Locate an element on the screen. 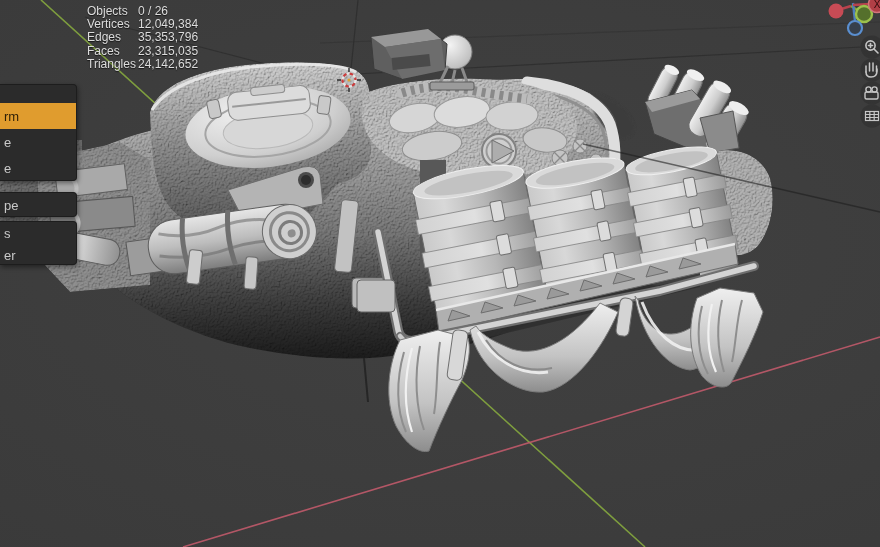 The height and width of the screenshot is (547, 880). context-menu-section: pe is located at coordinates (38, 204).